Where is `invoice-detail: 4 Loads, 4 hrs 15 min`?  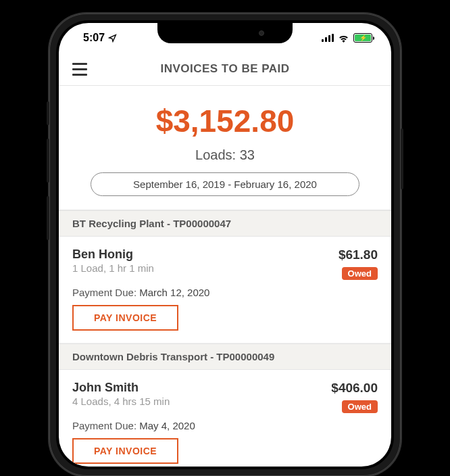 invoice-detail: 4 Loads, 4 hrs 15 min is located at coordinates (121, 402).